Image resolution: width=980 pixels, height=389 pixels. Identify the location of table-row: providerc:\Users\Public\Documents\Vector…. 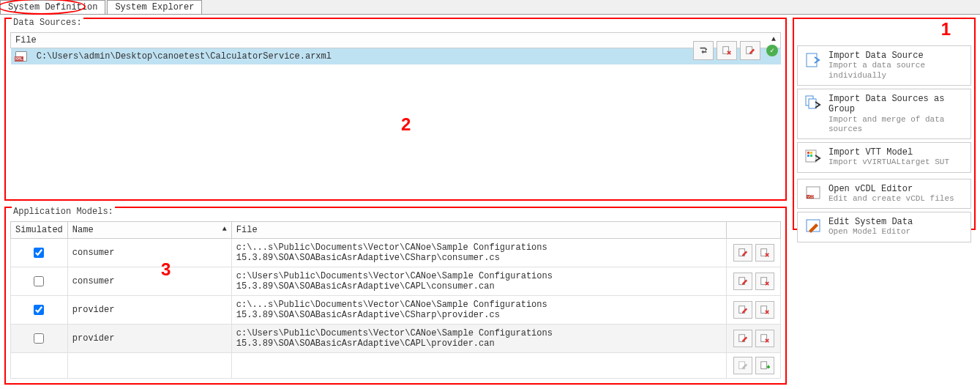
(396, 338).